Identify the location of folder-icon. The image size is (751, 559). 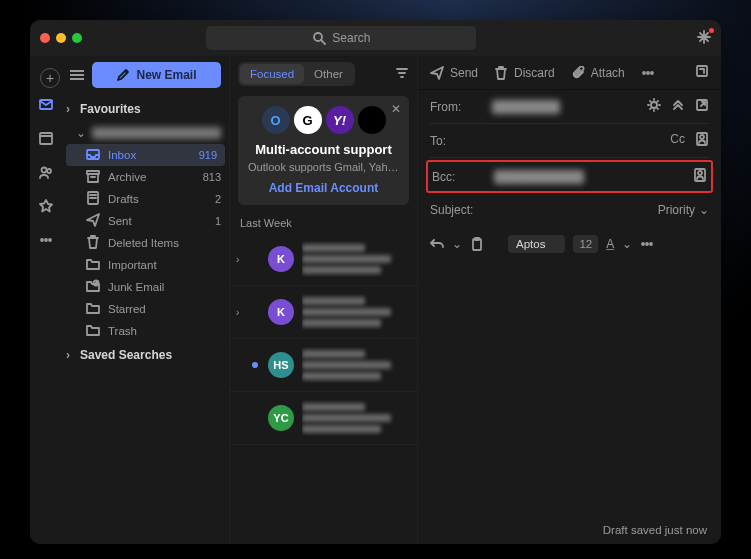
(93, 309).